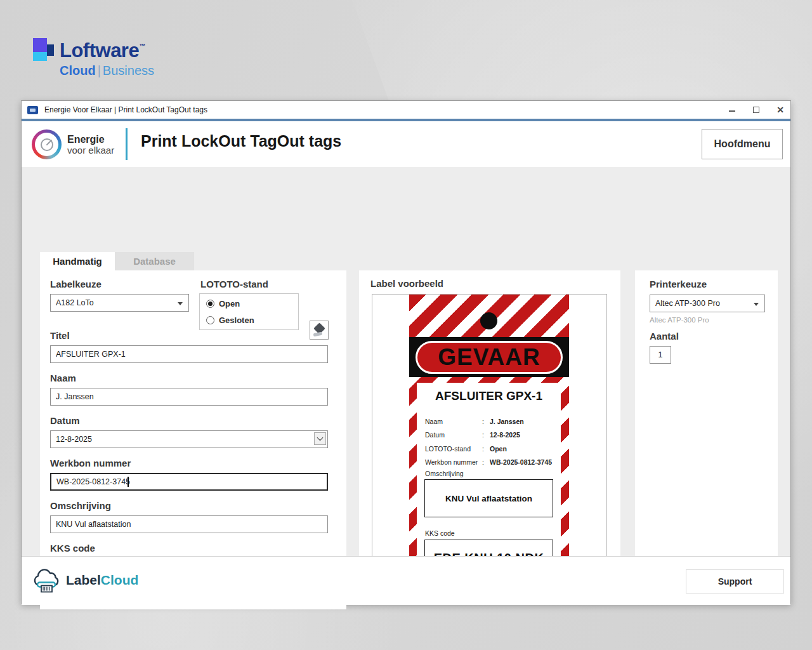  Describe the element at coordinates (230, 320) in the screenshot. I see `radio-gesloten: Gesloten` at that location.